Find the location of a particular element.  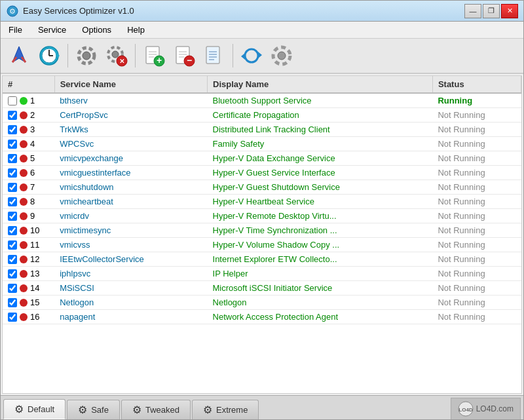

tab-tweaked: ⚙ Tweaked is located at coordinates (156, 410).